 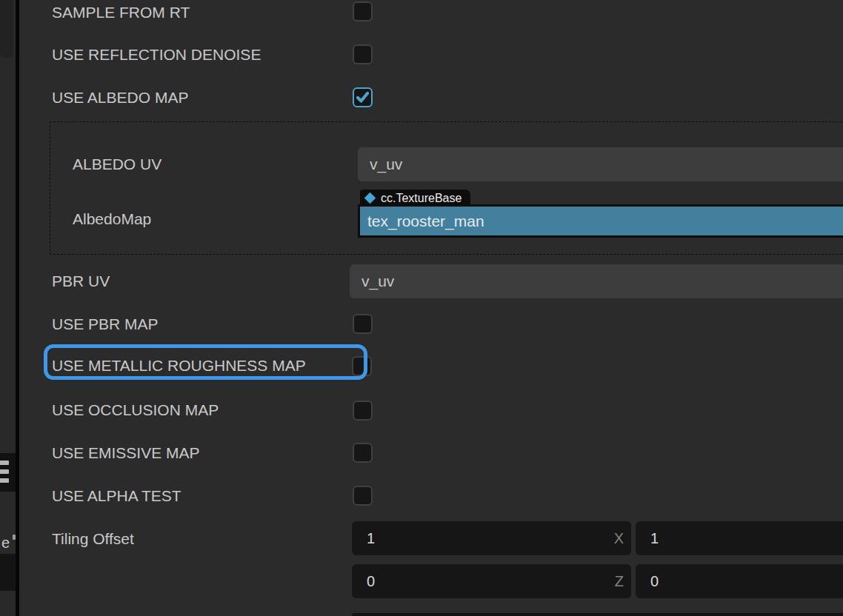 What do you see at coordinates (7, 472) in the screenshot?
I see `menu-button` at bounding box center [7, 472].